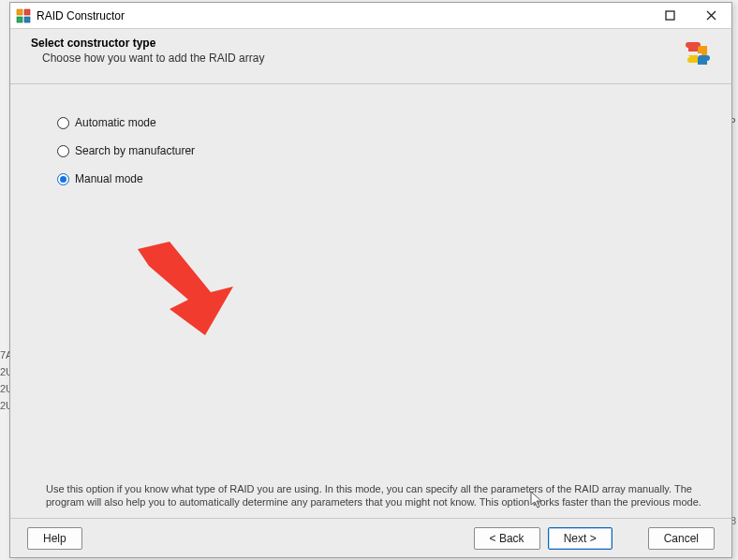 Image resolution: width=738 pixels, height=560 pixels. I want to click on puzzle-icon, so click(698, 55).